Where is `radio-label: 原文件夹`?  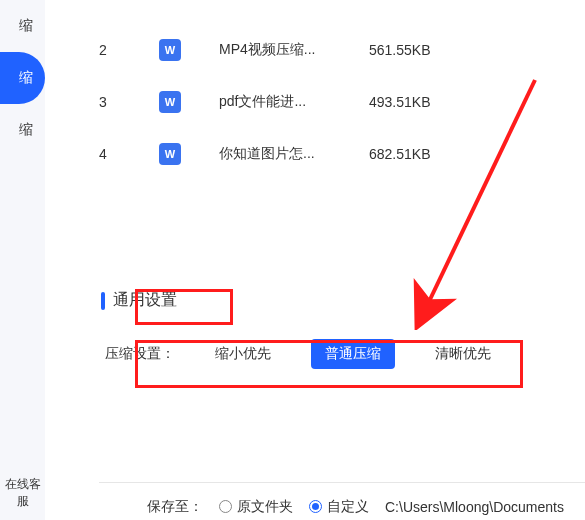 radio-label: 原文件夹 is located at coordinates (265, 507).